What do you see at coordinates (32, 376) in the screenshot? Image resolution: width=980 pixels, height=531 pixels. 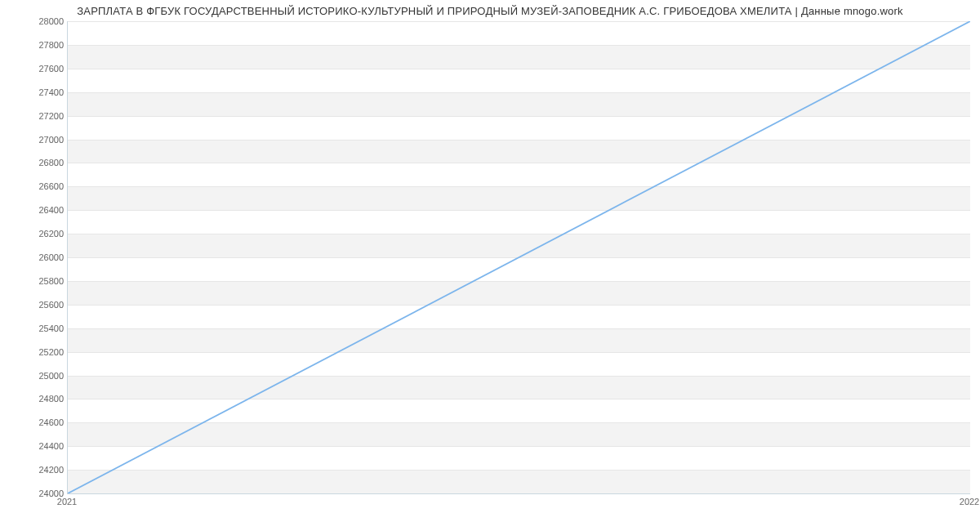 I see `y-tick-label: 25000` at bounding box center [32, 376].